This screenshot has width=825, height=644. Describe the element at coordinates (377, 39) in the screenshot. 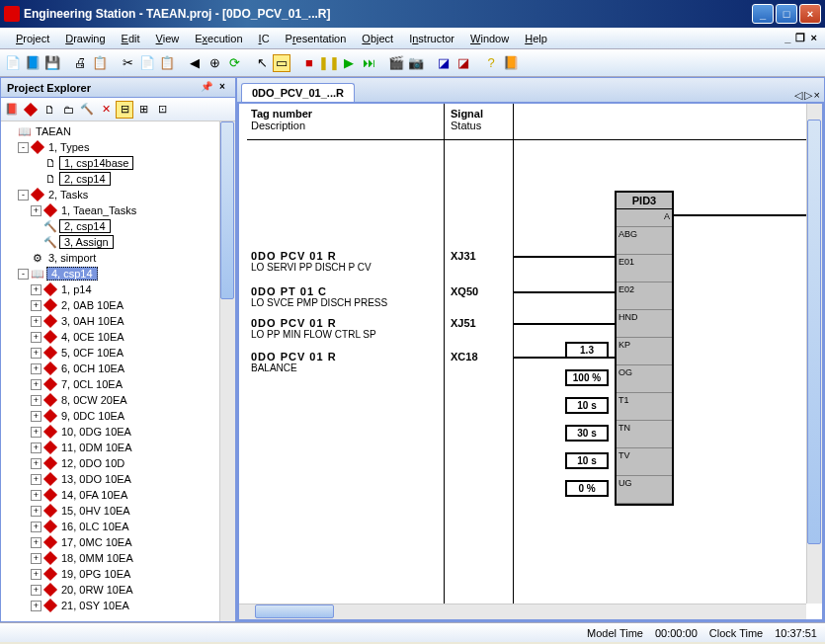

I see `menu-object: Object` at that location.